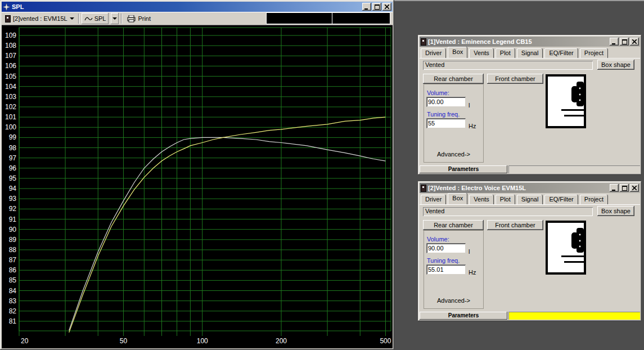 This screenshot has width=644, height=350. I want to click on svg-text: 83, so click(13, 301).